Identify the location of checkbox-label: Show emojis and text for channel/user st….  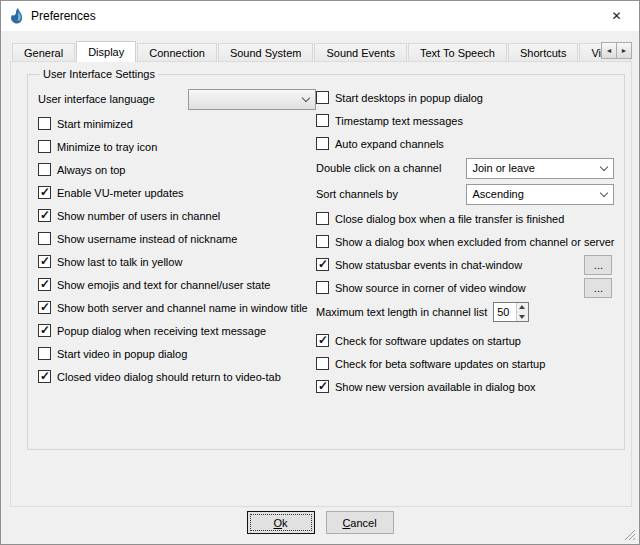
(164, 285).